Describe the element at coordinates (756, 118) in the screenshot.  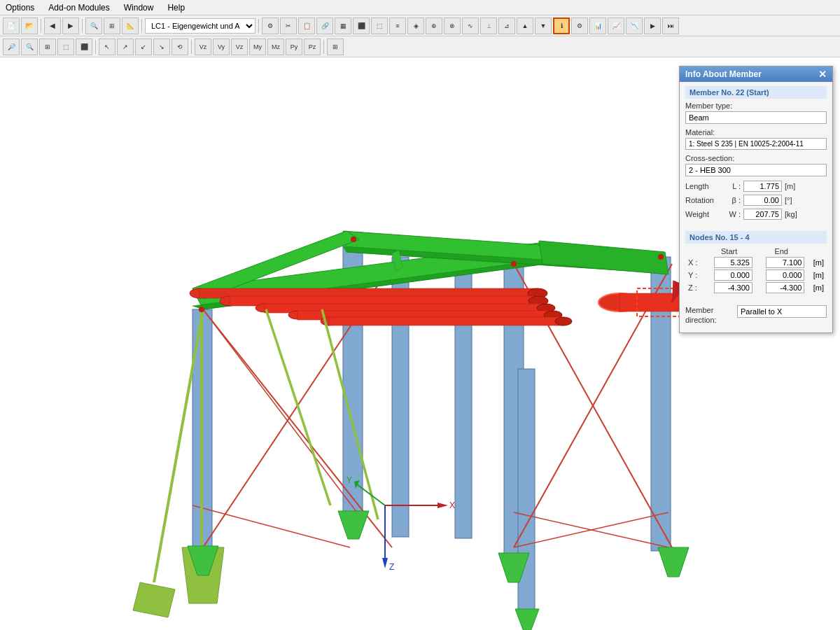
I see `member-type-value: Beam` at that location.